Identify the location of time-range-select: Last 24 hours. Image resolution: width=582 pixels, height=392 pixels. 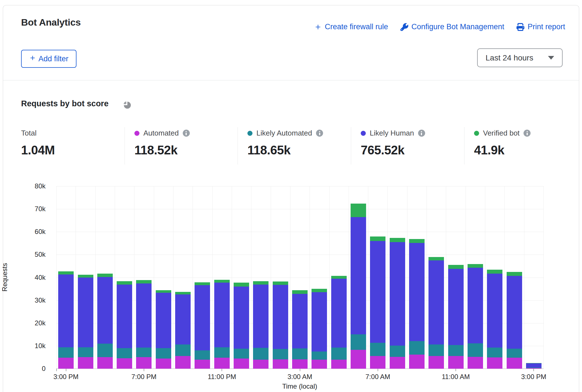
(520, 58).